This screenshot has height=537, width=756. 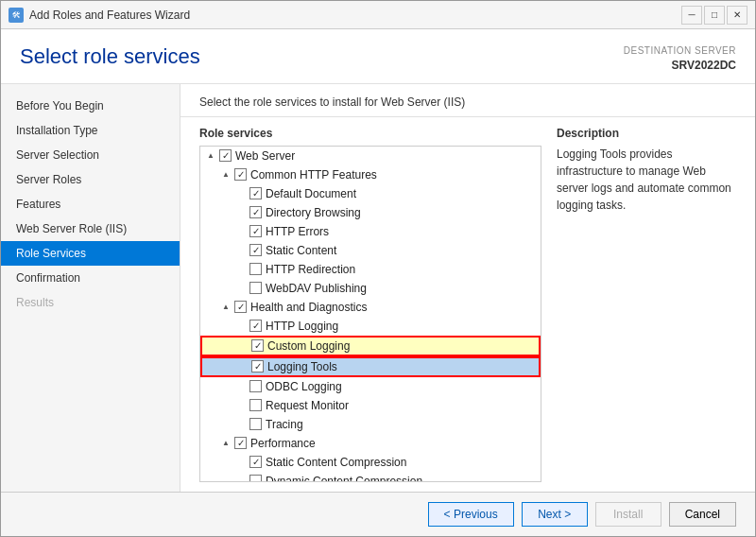 I want to click on tree-label-dir-browsing: Directory Browsing, so click(x=314, y=213).